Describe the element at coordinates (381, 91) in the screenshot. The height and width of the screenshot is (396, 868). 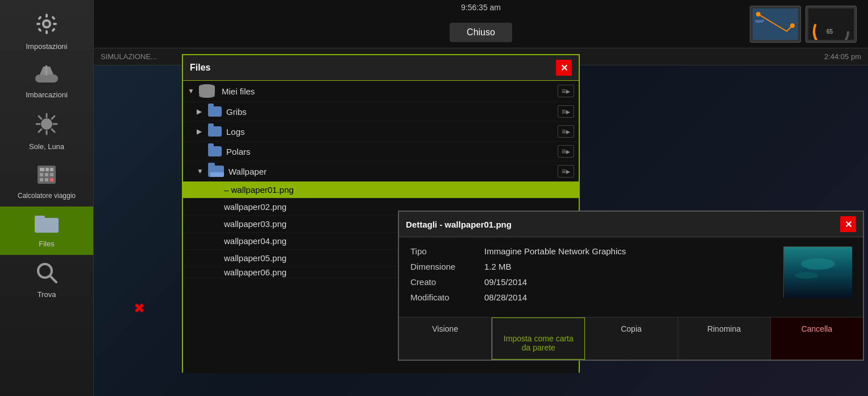
I see `tree-root: ▼ Miei files ≡▸` at that location.